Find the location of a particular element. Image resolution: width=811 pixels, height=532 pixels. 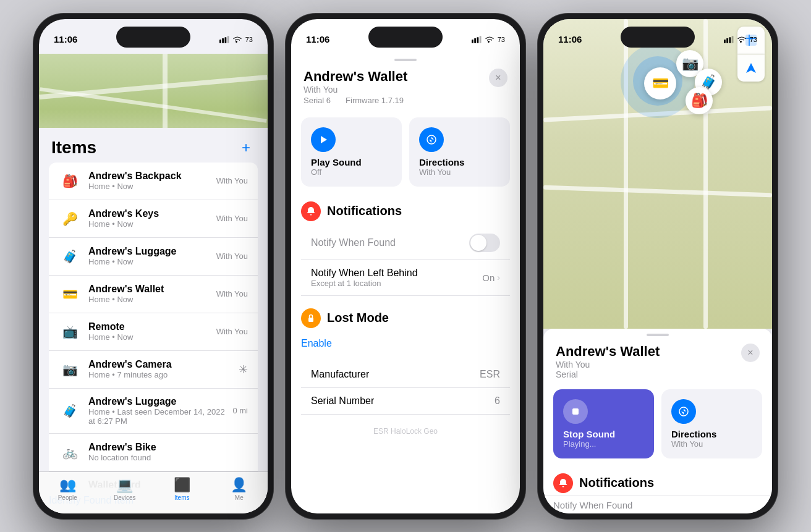

close-sheet-button-3: × is located at coordinates (750, 353).